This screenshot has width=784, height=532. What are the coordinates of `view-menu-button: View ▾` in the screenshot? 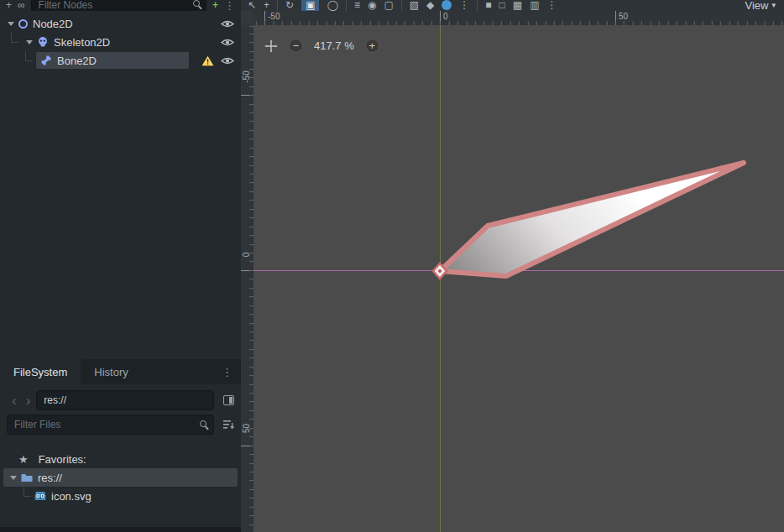 It's located at (760, 5).